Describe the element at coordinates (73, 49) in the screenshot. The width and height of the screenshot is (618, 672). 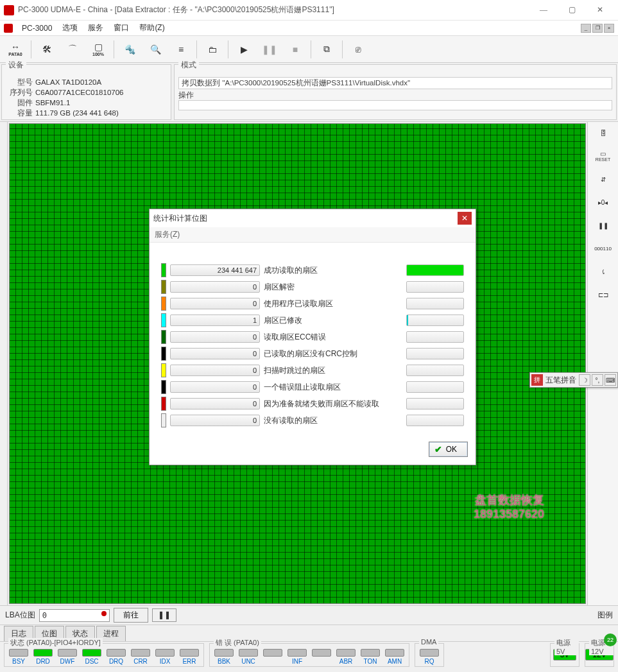
I see `scale-button: ⌒` at that location.